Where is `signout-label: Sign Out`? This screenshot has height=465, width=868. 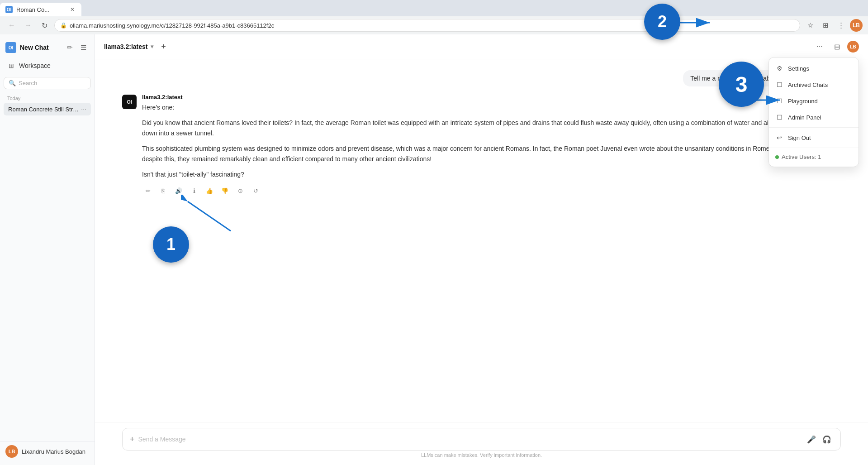
signout-label: Sign Out is located at coordinates (800, 138).